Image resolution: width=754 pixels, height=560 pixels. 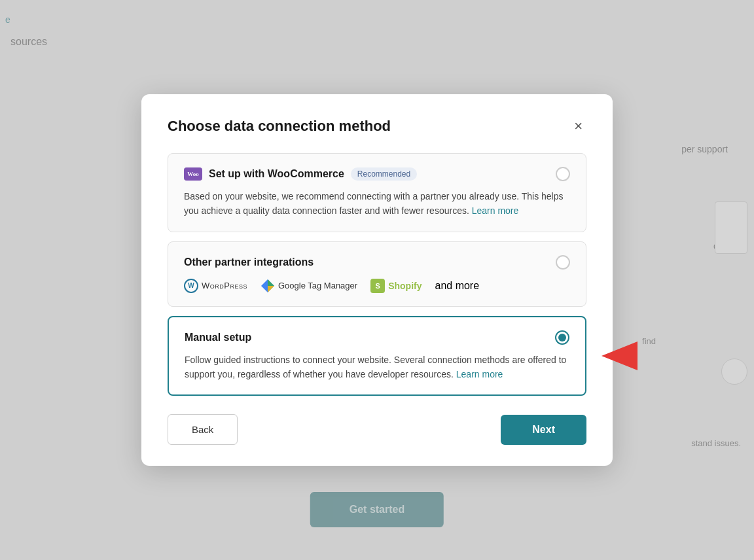 What do you see at coordinates (378, 286) in the screenshot?
I see `shopify-icon: S` at bounding box center [378, 286].